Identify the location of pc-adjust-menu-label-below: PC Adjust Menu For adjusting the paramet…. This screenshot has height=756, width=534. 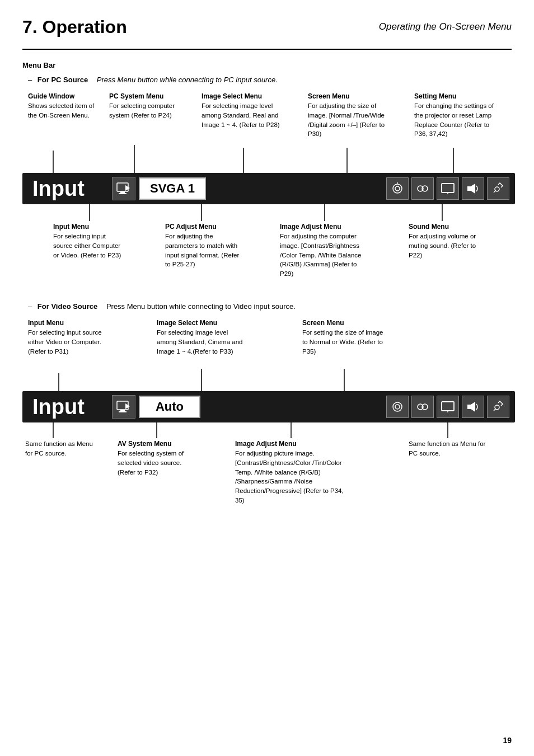
(206, 246).